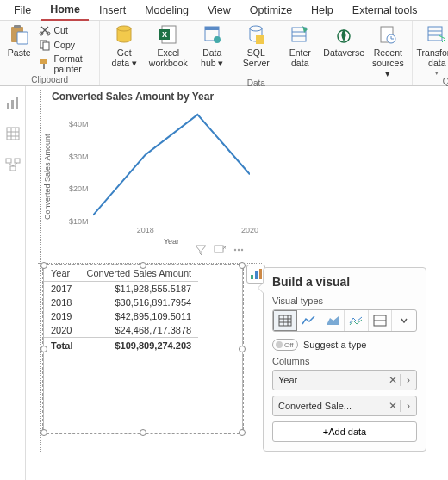 Image resolution: width=448 pixels, height=480 pixels. What do you see at coordinates (239, 250) in the screenshot?
I see `more-options-icon` at bounding box center [239, 250].